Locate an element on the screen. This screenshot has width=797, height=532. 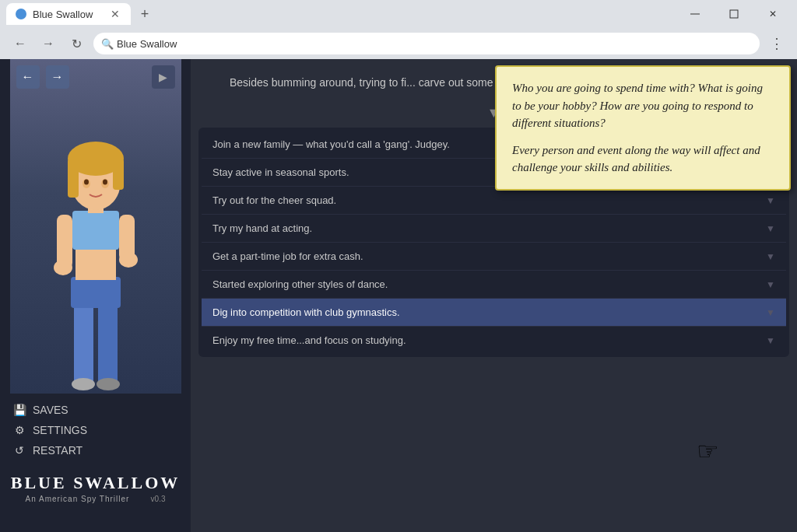
choice-text-7: Enjoy my free time...and focus on studyi… is located at coordinates (310, 341).